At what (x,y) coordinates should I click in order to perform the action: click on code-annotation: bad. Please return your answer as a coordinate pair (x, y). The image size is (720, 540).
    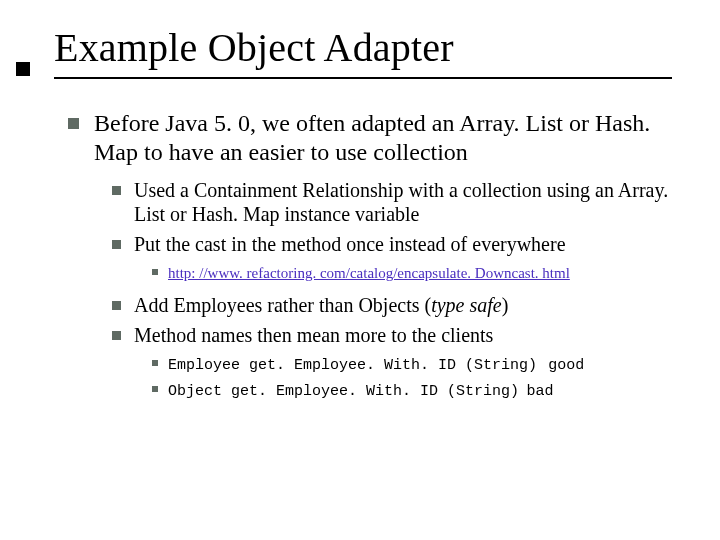
    Looking at the image, I should click on (540, 392).